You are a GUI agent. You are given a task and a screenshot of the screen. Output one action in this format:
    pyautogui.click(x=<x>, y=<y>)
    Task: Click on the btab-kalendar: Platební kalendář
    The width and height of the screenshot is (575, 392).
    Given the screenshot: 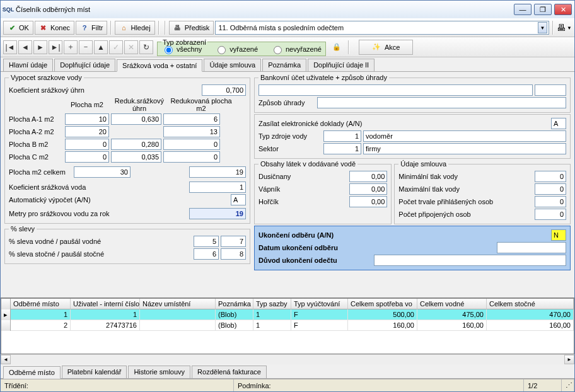 What is the action you would take?
    pyautogui.click(x=95, y=372)
    